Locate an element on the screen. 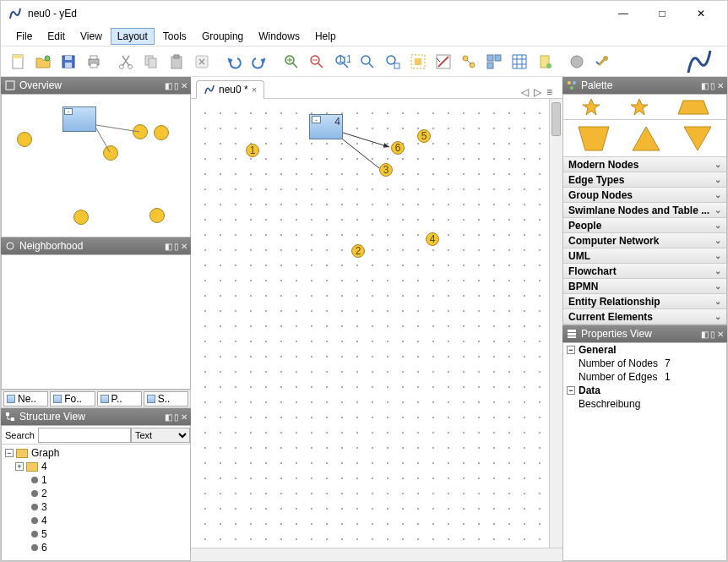 The image size is (728, 562). menu-view: View is located at coordinates (91, 36).